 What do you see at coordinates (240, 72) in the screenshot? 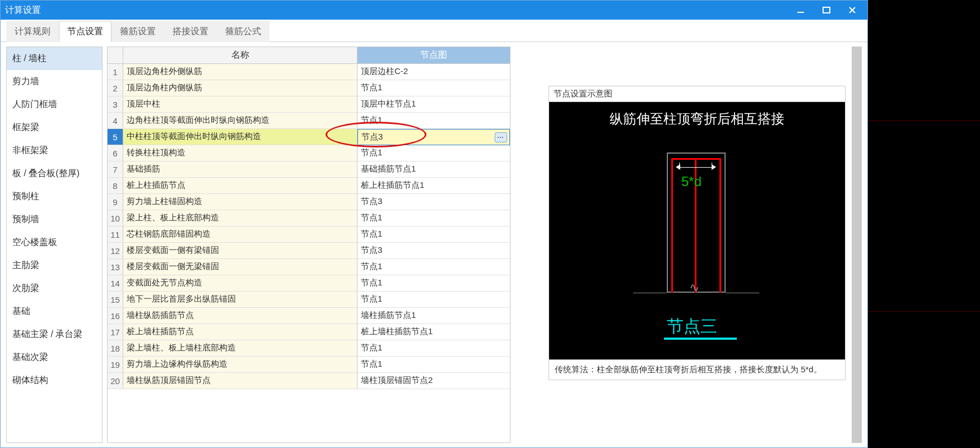
I see `cell-name: 顶层边角柱外侧纵筋` at bounding box center [240, 72].